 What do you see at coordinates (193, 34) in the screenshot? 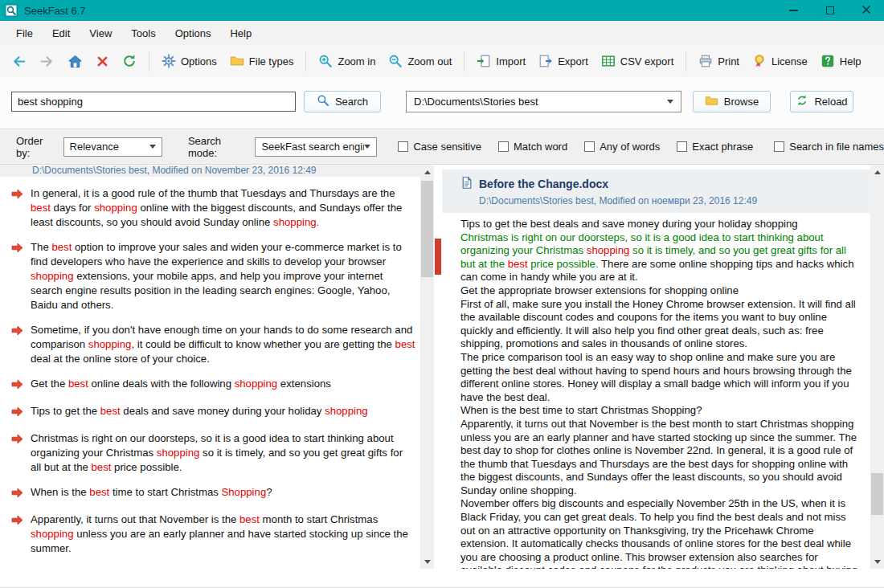
I see `menu-options: Options` at bounding box center [193, 34].